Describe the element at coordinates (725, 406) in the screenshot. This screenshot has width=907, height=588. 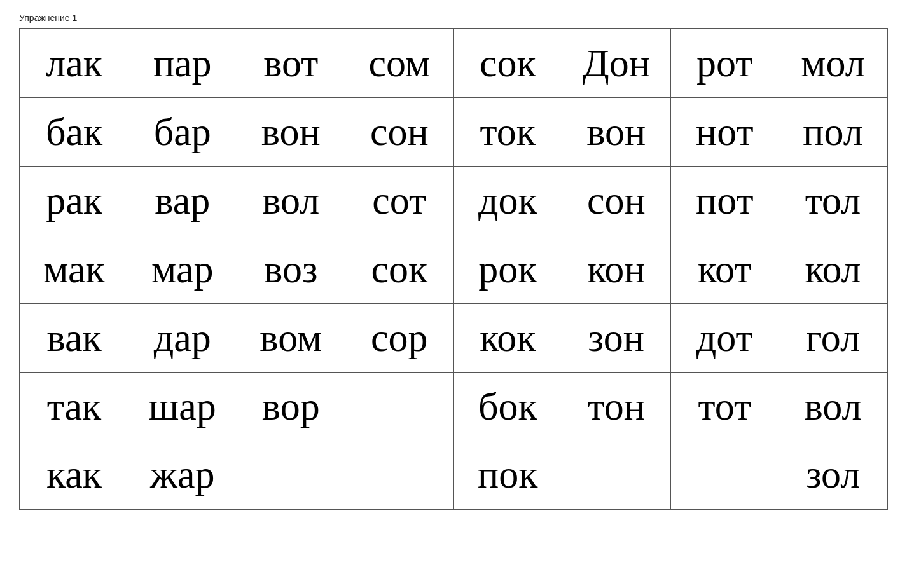
I see `table-cell: тот` at that location.